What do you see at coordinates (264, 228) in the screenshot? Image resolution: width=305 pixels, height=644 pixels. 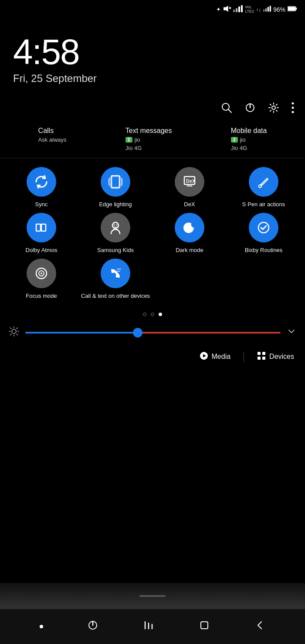 I see `bixby-icon` at bounding box center [264, 228].